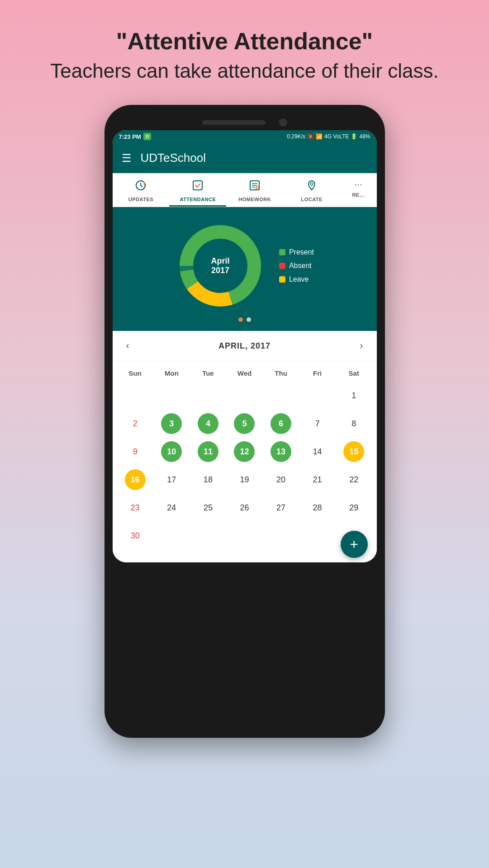 This screenshot has height=868, width=489. Describe the element at coordinates (281, 452) in the screenshot. I see `calendar-day: 13` at that location.